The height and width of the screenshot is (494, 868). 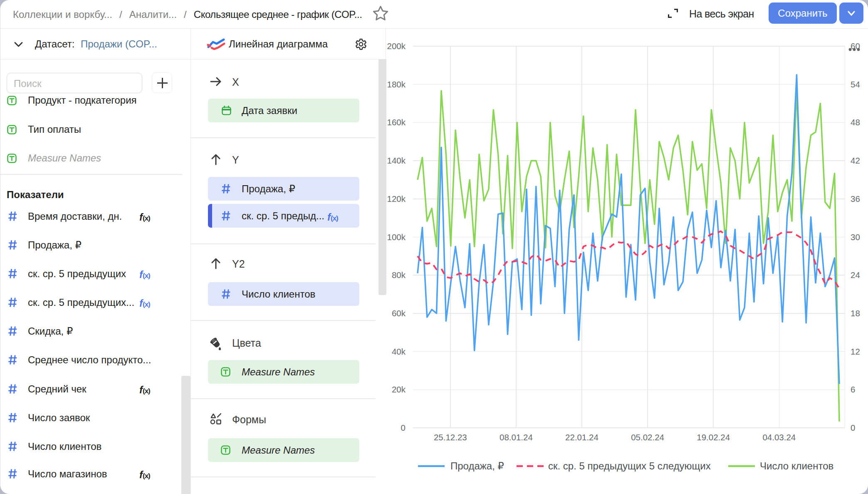 What do you see at coordinates (648, 437) in the screenshot?
I see `svg-text: 05.02.24` at bounding box center [648, 437].